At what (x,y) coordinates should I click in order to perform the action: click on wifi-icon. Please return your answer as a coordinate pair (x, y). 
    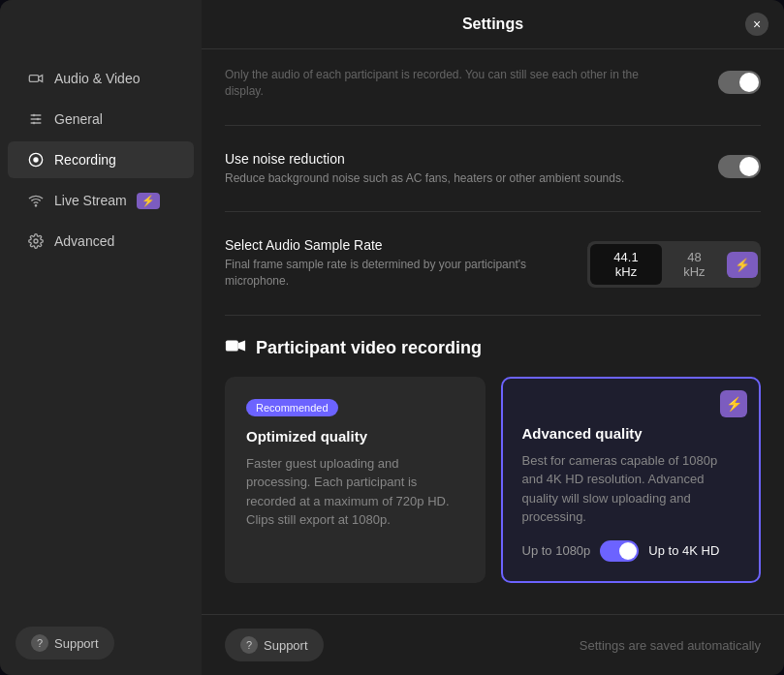
    Looking at the image, I should click on (36, 200).